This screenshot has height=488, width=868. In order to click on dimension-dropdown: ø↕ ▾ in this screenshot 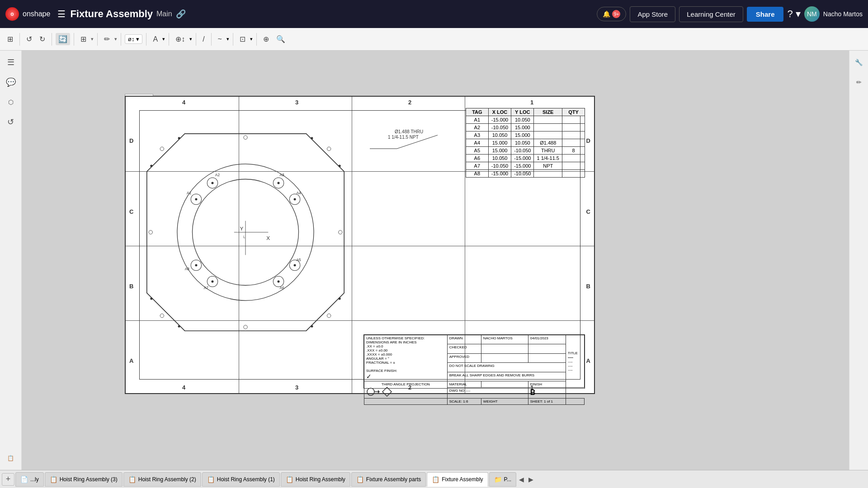, I will do `click(134, 39)`.